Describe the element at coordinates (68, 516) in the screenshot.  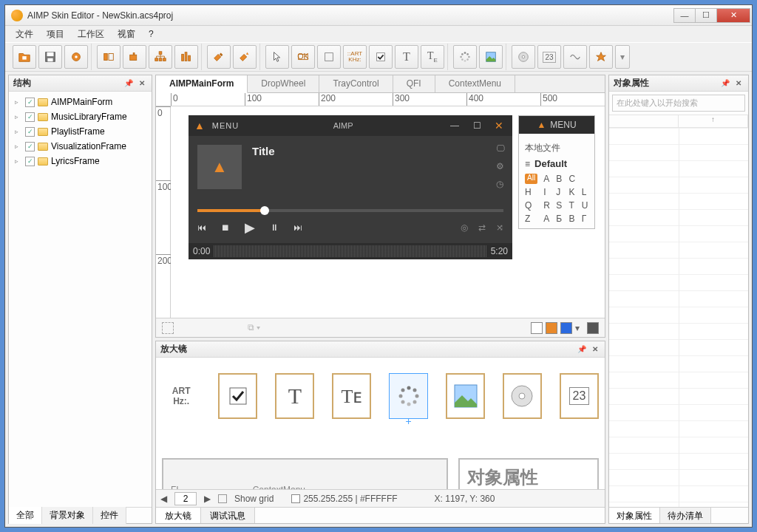
I see `tab-bgobjects: 背景对象` at that location.